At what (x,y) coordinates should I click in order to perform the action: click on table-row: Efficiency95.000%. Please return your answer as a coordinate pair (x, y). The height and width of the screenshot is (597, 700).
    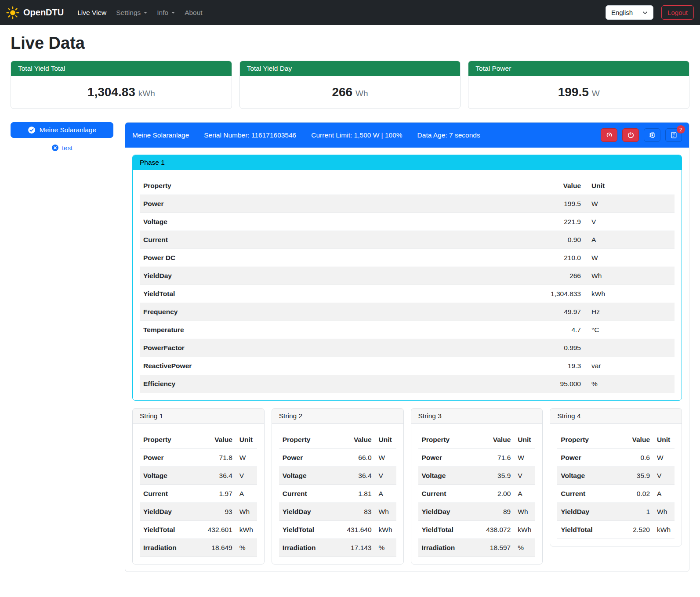
    Looking at the image, I should click on (407, 384).